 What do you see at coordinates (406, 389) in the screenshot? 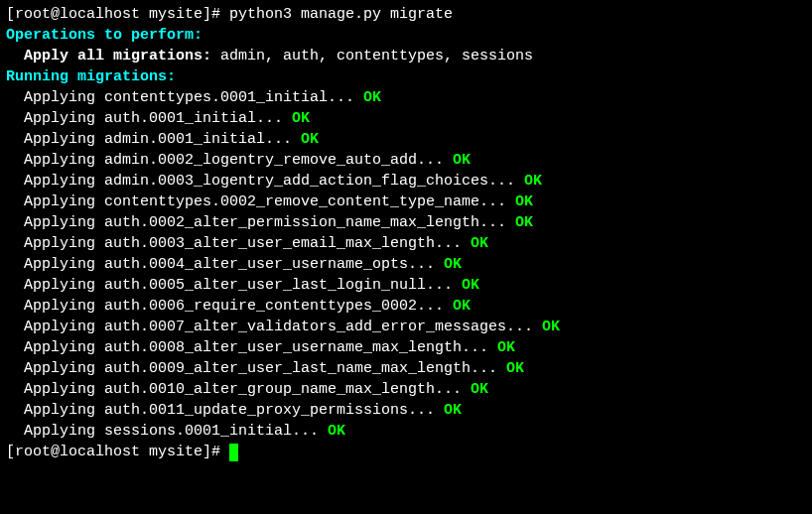
I see `terminal-line: Applying auth.0010_alter_group_name_max_…` at bounding box center [406, 389].